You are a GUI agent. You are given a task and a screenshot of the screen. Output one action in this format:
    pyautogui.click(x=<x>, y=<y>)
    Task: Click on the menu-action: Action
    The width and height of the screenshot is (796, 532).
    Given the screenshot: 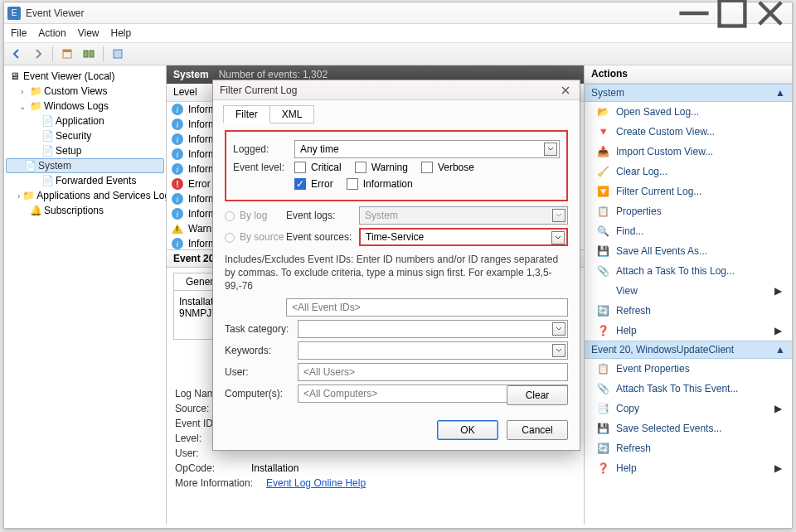 What is the action you would take?
    pyautogui.click(x=51, y=33)
    